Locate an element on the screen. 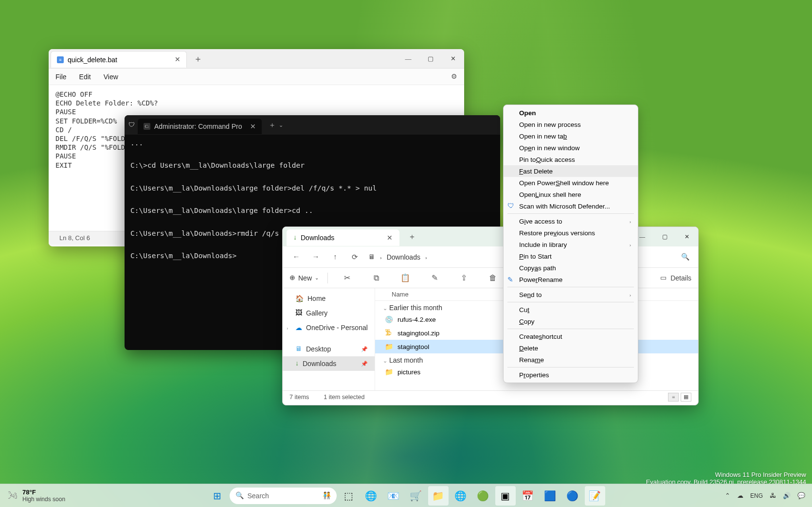  pc-icon: 🖥 is located at coordinates (372, 257).